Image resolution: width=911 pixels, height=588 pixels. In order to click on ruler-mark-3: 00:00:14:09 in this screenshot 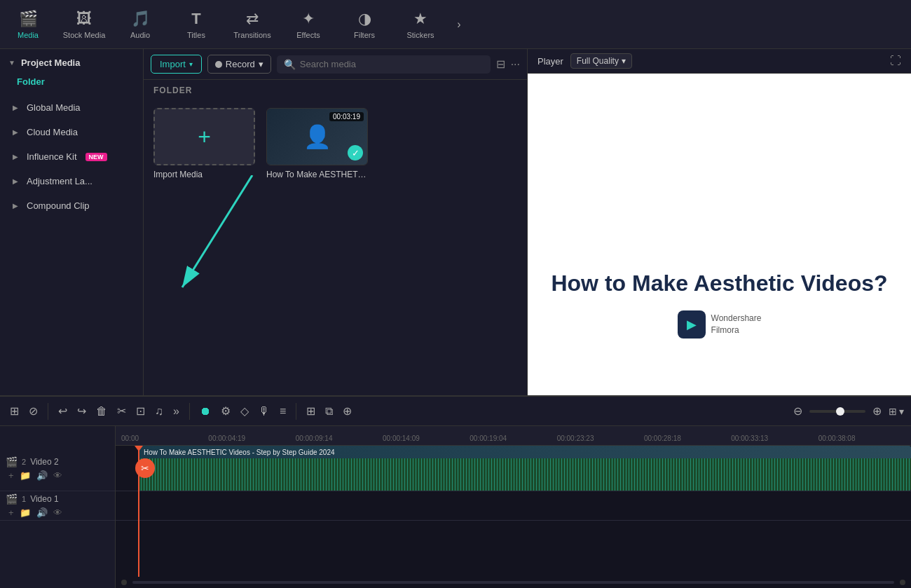, I will do `click(426, 439)`.